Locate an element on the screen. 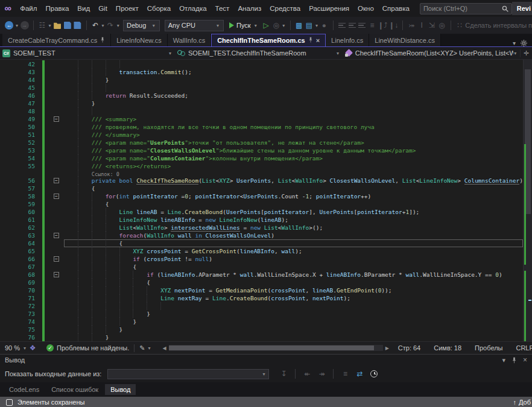 The height and width of the screenshot is (407, 532). code-text: Line lineAB = Line.CreateBound(UserPoint… is located at coordinates (293, 212).